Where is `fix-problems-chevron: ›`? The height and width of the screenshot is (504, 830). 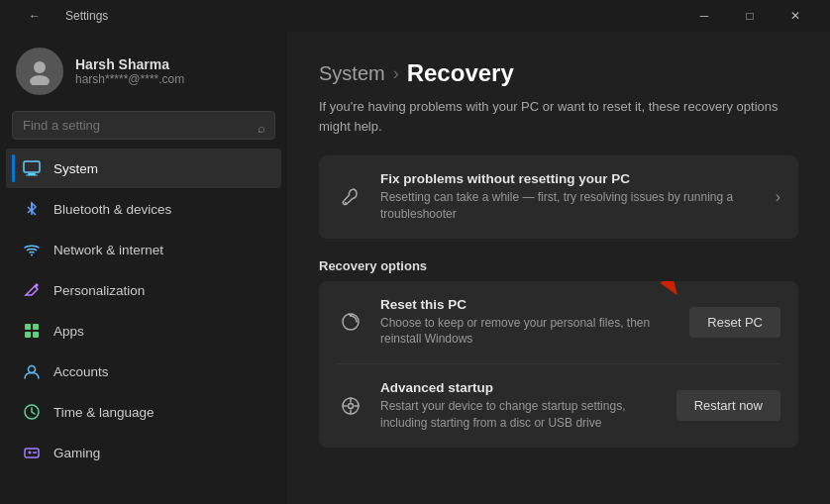
fix-problems-chevron: › is located at coordinates (778, 197).